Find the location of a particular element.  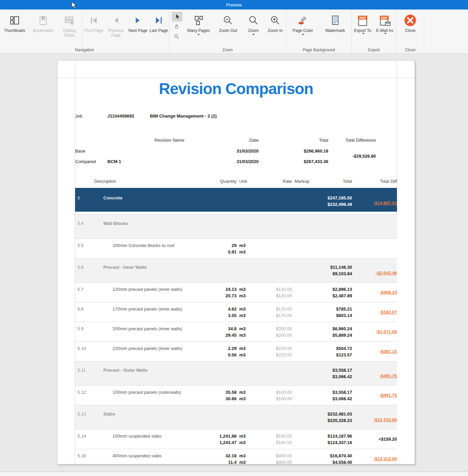

close-group-label: Close is located at coordinates (410, 50).